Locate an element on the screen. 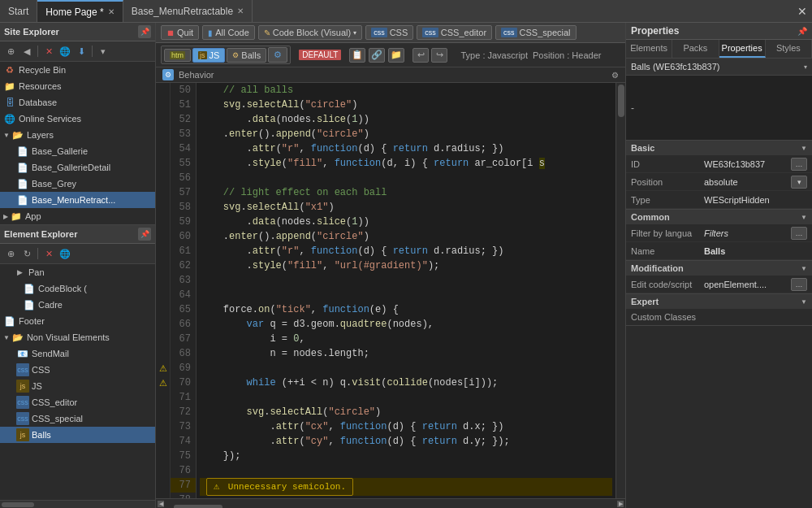 The height and width of the screenshot is (508, 812). tab-homepage: Home Page * ✕ is located at coordinates (80, 11).